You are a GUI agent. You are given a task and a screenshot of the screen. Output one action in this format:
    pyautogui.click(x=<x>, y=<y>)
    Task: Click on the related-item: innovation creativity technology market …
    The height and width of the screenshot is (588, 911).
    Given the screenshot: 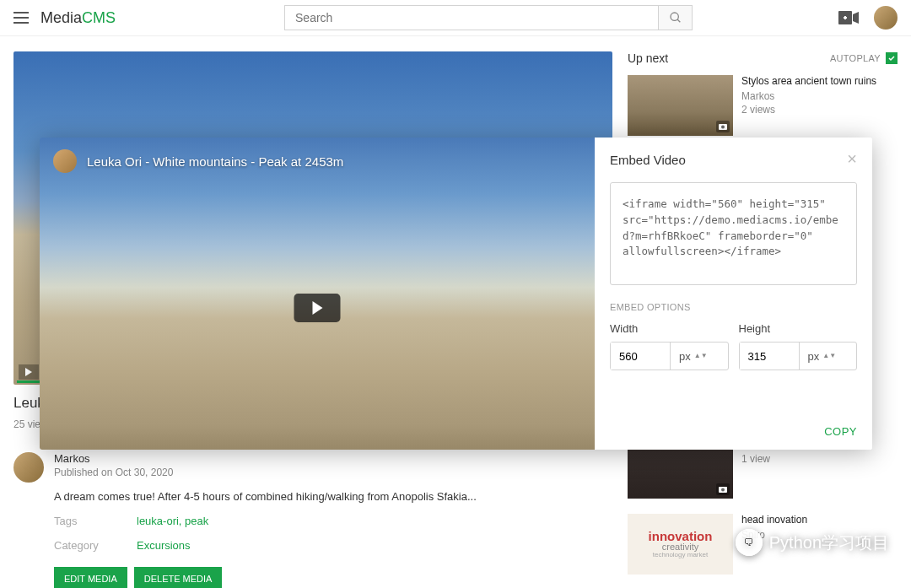 What is the action you would take?
    pyautogui.click(x=763, y=544)
    